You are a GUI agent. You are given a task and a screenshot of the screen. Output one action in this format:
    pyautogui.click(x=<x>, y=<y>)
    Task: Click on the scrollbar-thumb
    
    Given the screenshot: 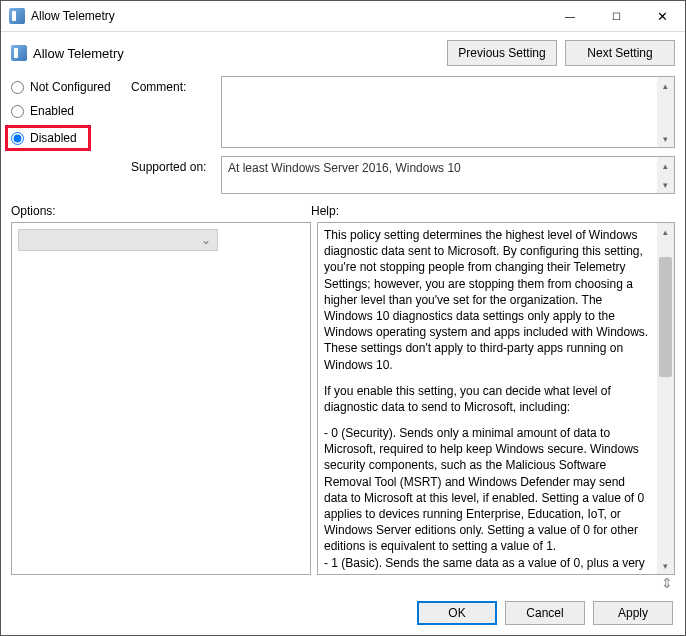 What is the action you would take?
    pyautogui.click(x=666, y=317)
    